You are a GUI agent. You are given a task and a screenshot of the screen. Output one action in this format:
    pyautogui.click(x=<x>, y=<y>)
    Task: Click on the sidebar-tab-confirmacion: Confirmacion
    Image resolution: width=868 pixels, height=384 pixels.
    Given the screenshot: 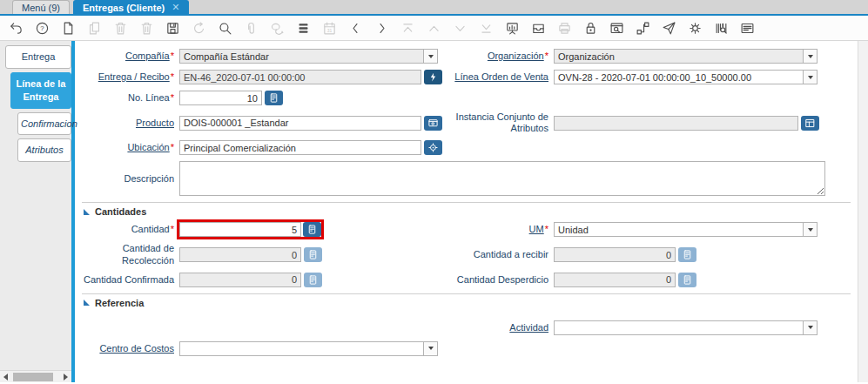 What is the action you would take?
    pyautogui.click(x=44, y=124)
    